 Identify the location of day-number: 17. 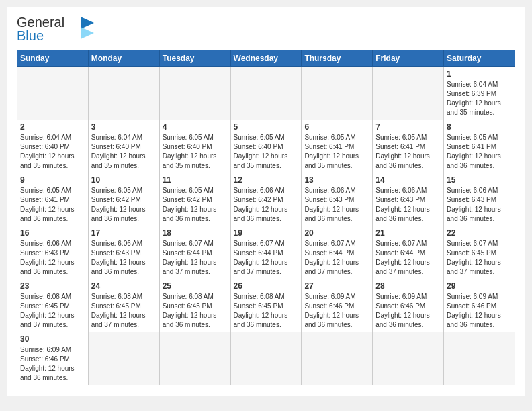
(124, 233).